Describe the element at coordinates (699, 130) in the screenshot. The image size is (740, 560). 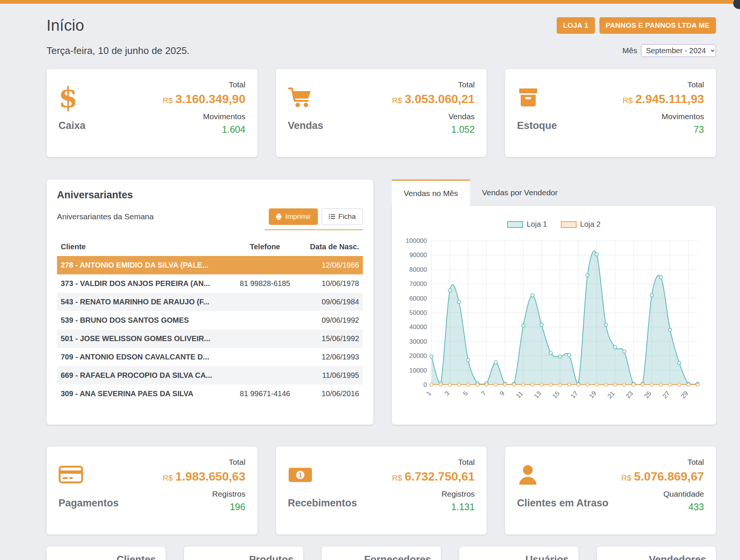
I see `metric-value: 73` at that location.